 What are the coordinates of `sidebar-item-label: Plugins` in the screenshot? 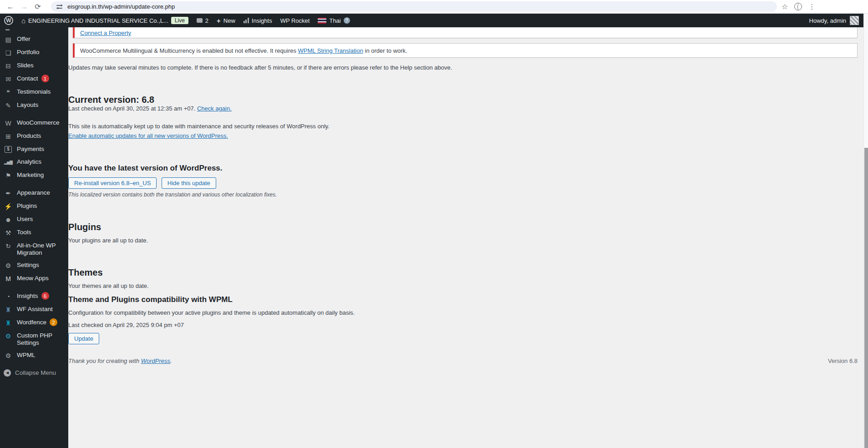 It's located at (27, 206).